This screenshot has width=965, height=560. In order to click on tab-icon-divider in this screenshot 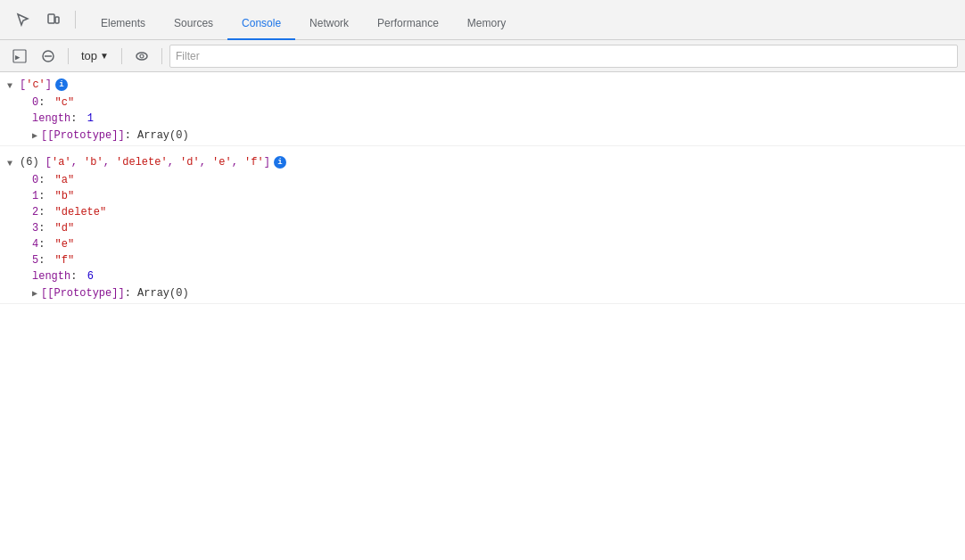, I will do `click(75, 20)`.